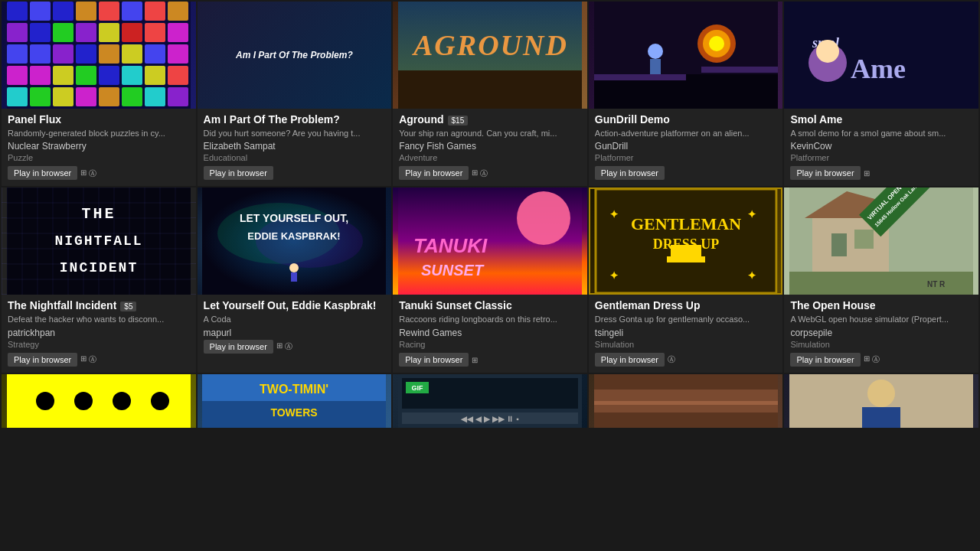 The image size is (980, 551). What do you see at coordinates (881, 280) in the screenshot?
I see `game-card-open-house: VIRTUAL OPEN HOUSE 15645 Hollow Oak Lane…` at bounding box center [881, 280].